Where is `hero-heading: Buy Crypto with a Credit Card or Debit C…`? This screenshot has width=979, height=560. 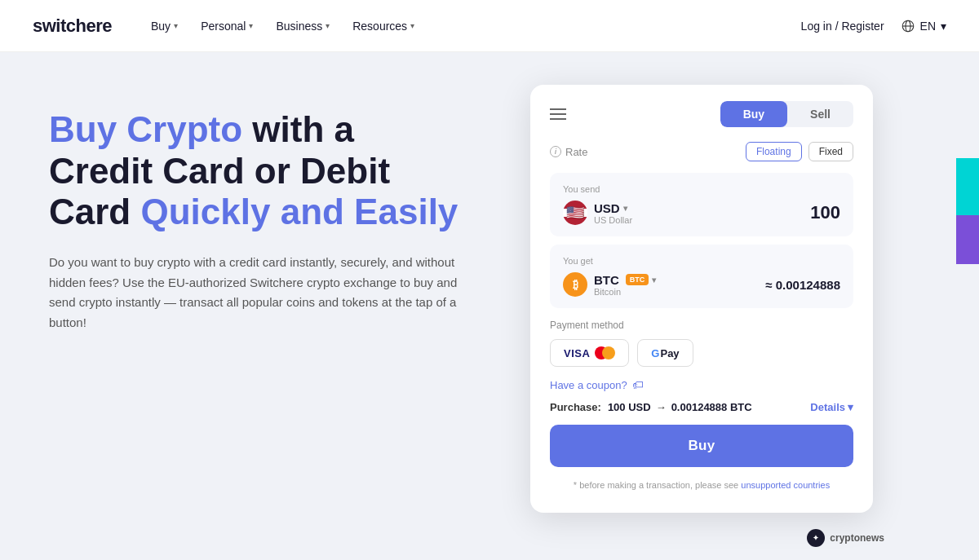 hero-heading: Buy Crypto with a Credit Card or Debit C… is located at coordinates (257, 171).